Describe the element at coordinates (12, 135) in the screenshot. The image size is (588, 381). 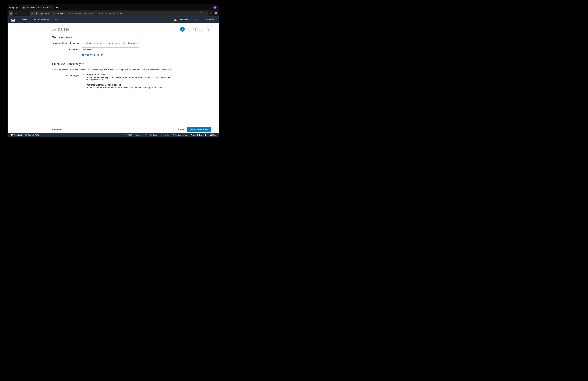
I see `speech-bubble-icon: 💬` at that location.